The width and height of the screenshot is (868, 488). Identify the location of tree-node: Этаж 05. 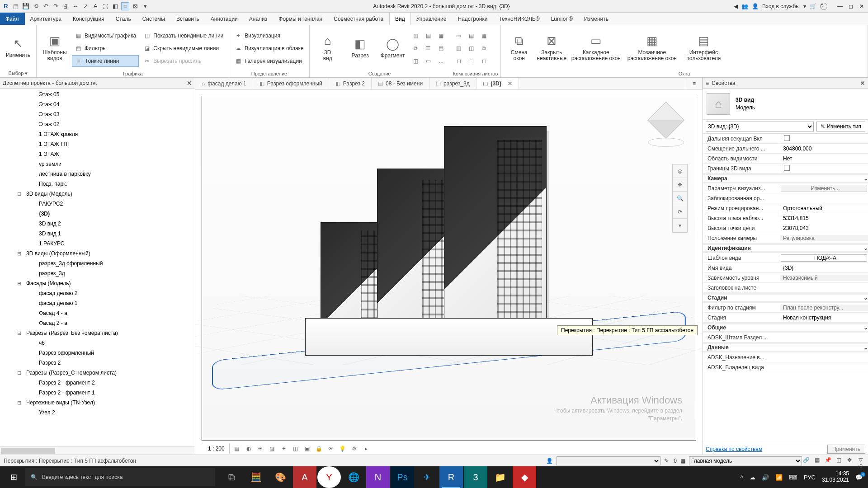
(98, 94).